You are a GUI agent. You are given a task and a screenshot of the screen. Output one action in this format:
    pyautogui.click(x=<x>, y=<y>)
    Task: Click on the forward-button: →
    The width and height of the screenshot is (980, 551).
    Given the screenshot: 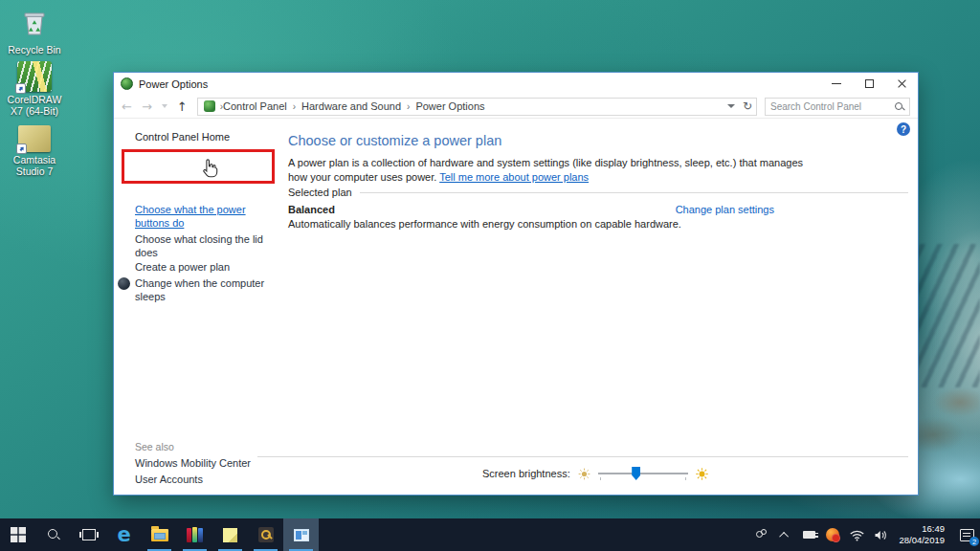 What is the action you would take?
    pyautogui.click(x=147, y=107)
    